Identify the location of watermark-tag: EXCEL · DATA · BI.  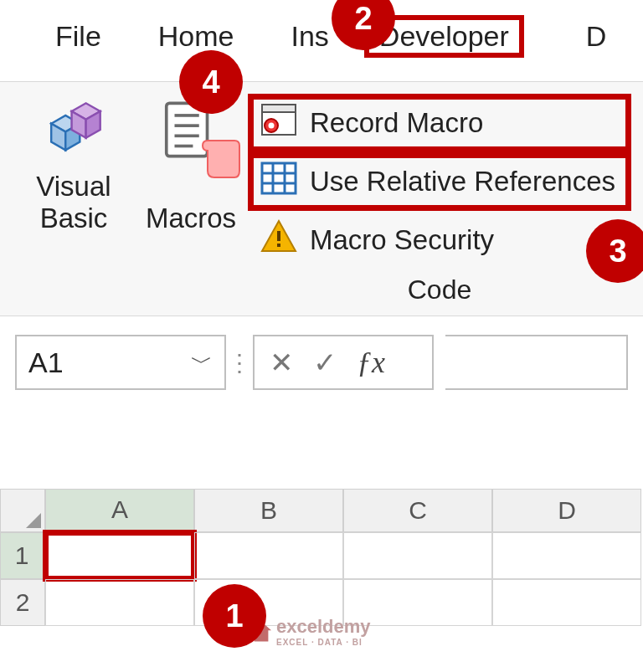
(323, 643).